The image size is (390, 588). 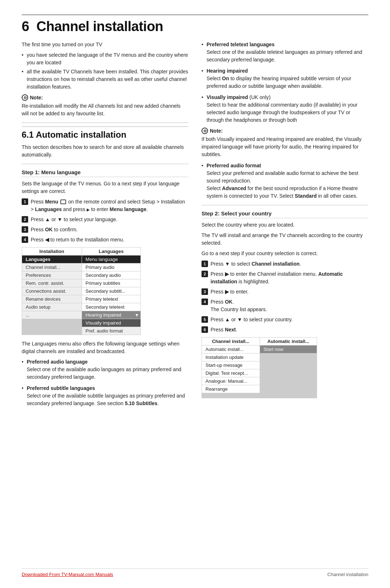 I want to click on chapter-number: 6, so click(x=25, y=26).